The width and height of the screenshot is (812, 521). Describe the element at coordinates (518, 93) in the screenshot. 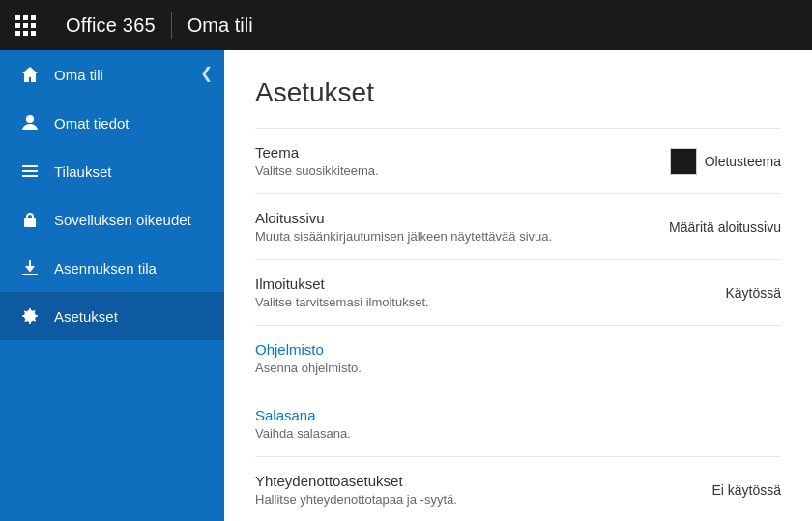

I see `page-title: Asetukset` at that location.